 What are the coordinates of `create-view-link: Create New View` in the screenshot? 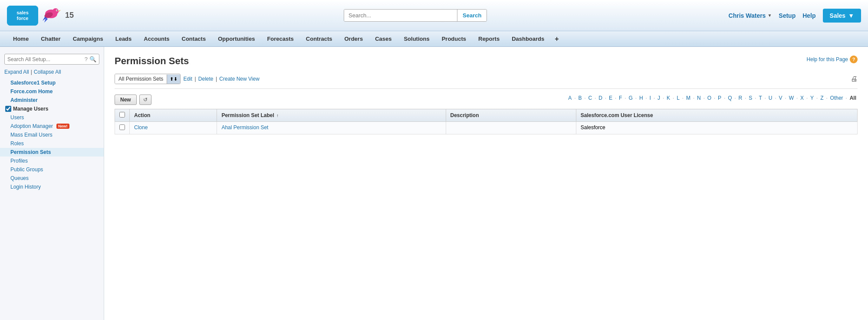 It's located at (239, 79).